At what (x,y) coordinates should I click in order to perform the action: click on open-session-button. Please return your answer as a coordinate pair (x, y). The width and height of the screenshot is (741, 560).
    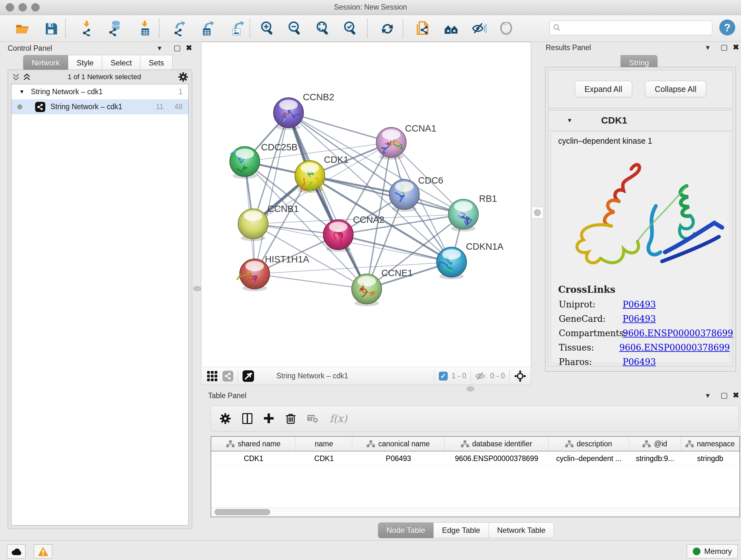
    Looking at the image, I should click on (22, 28).